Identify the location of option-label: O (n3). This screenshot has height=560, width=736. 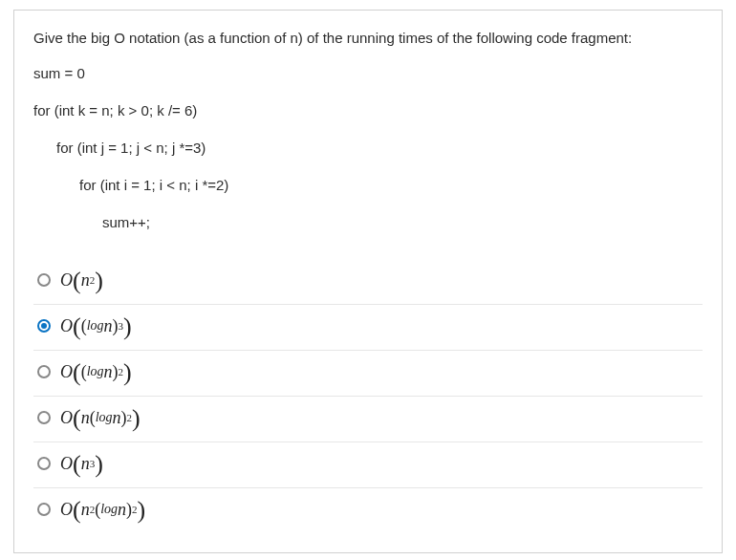
(82, 464).